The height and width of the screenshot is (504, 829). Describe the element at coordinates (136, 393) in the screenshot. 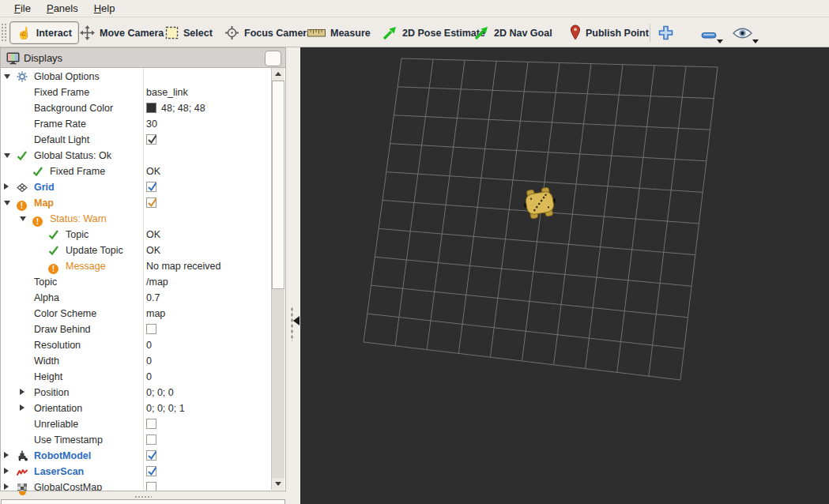

I see `tree-row-position: Position0; 0; 0` at that location.